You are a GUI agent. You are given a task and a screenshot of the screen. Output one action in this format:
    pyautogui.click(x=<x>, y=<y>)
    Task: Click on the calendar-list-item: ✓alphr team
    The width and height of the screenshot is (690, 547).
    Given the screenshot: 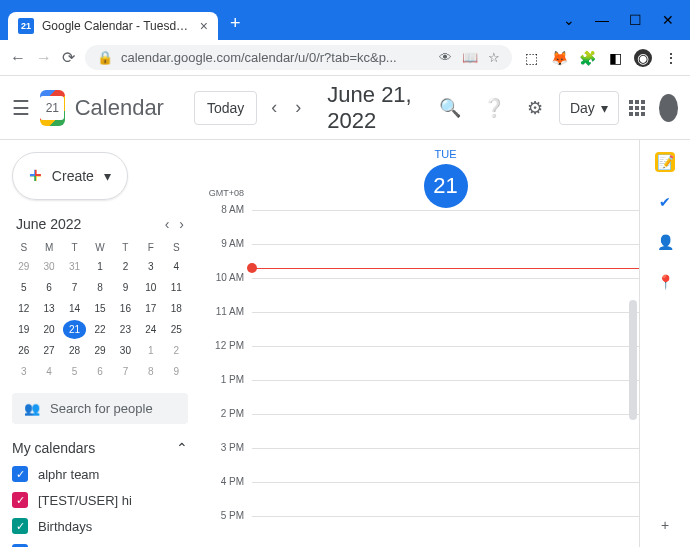 What is the action you would take?
    pyautogui.click(x=100, y=474)
    